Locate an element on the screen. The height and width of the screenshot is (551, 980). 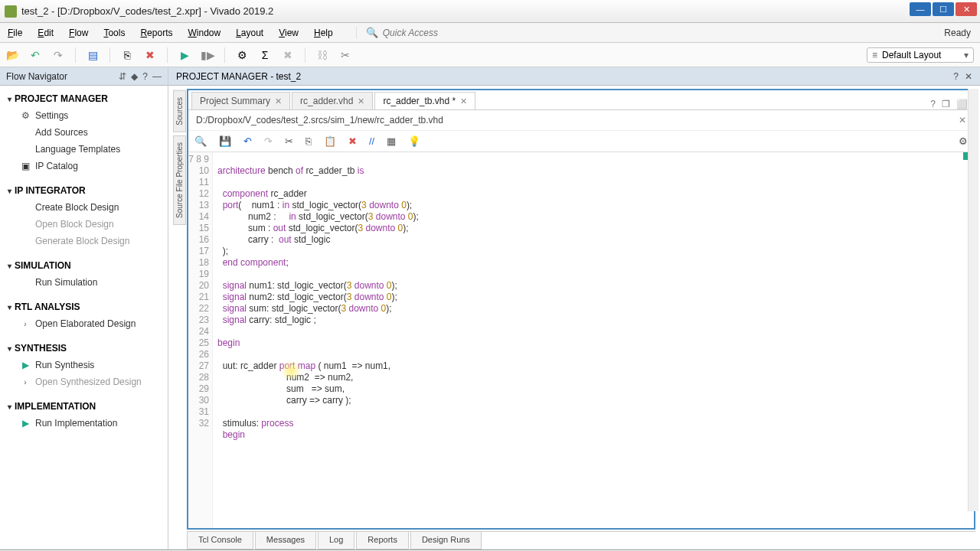
format-icon: ▦ is located at coordinates (391, 141).